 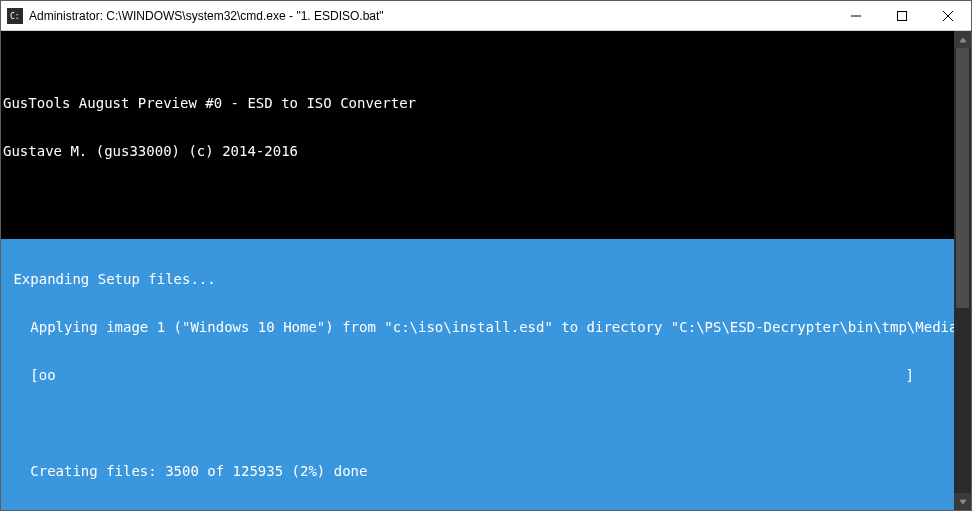 I want to click on progress-bar: [oo], so click(x=486, y=375).